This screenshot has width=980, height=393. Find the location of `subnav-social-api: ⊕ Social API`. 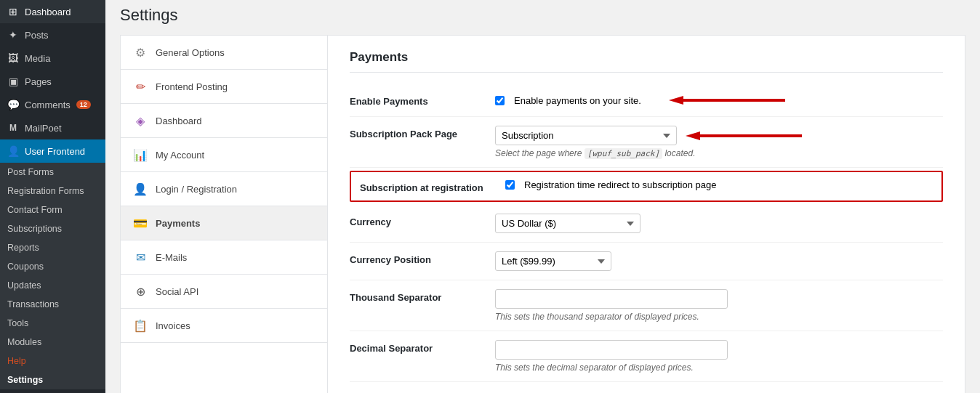

subnav-social-api: ⊕ Social API is located at coordinates (224, 292).